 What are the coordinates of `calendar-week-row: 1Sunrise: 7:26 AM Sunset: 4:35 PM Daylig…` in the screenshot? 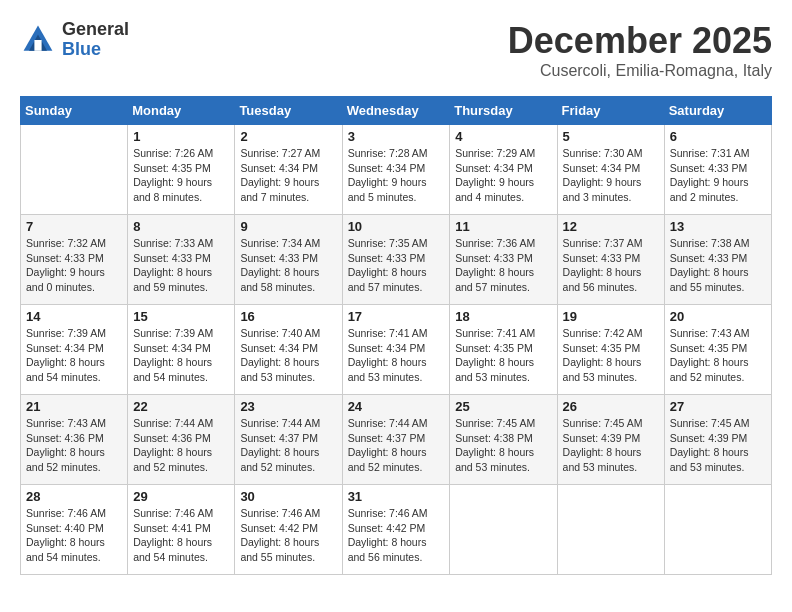 It's located at (396, 170).